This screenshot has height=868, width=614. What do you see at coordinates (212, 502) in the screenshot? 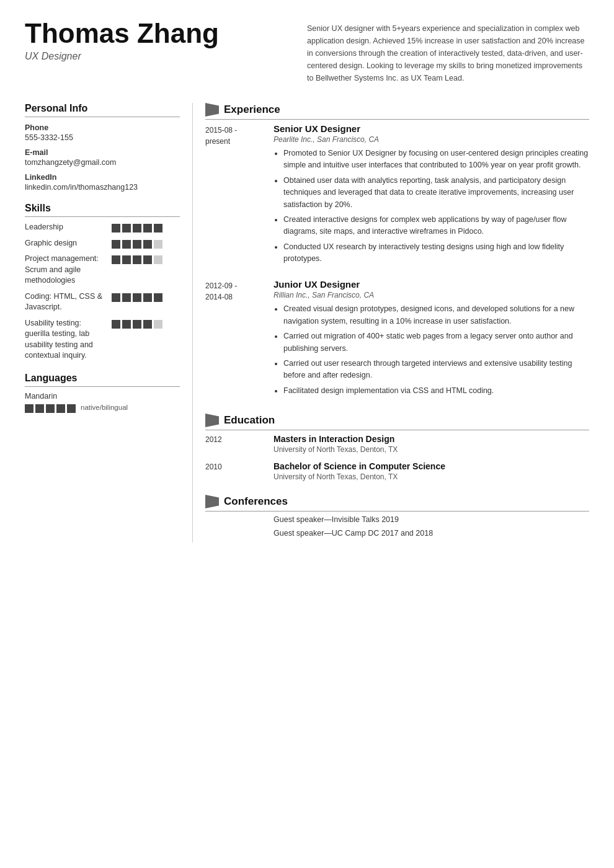
I see `conferences-icon` at bounding box center [212, 502].